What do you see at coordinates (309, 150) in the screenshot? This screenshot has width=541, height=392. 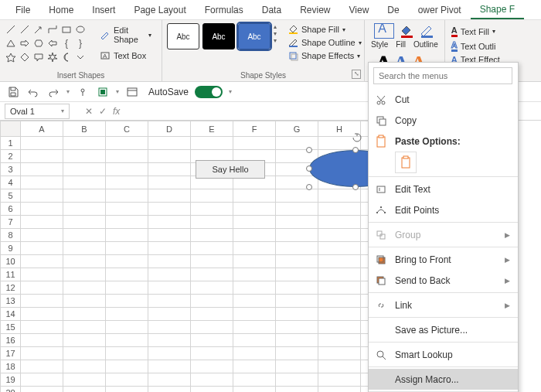 I see `resize-handle` at bounding box center [309, 150].